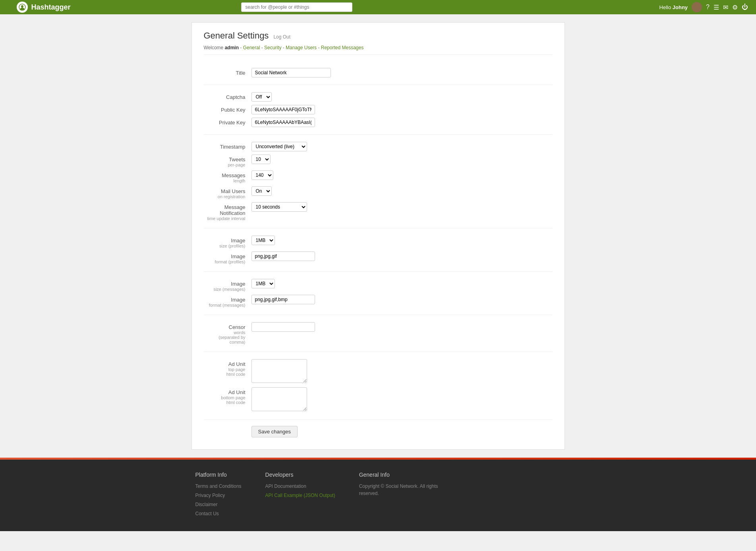  What do you see at coordinates (331, 207) in the screenshot?
I see `msg-notif-control: 10 seconds 30 seconds 60 seconds` at bounding box center [331, 207].